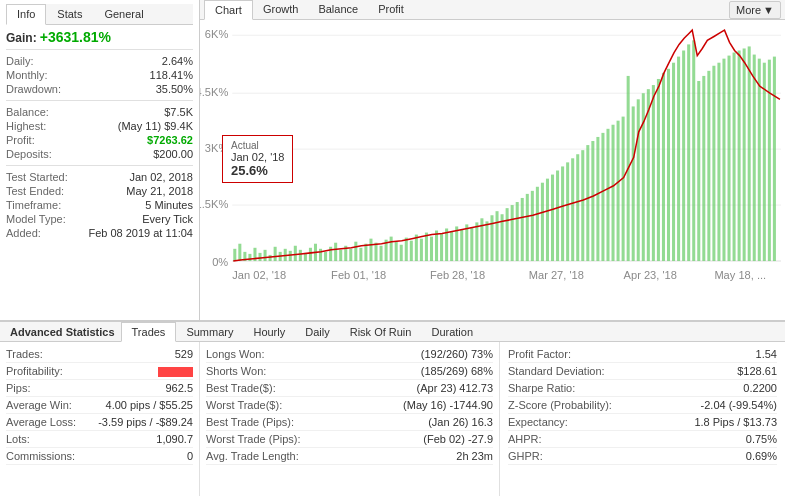  I want to click on stats-col-1: Trades: 529 Profitability: Pips: 962.5 A…, so click(100, 419).